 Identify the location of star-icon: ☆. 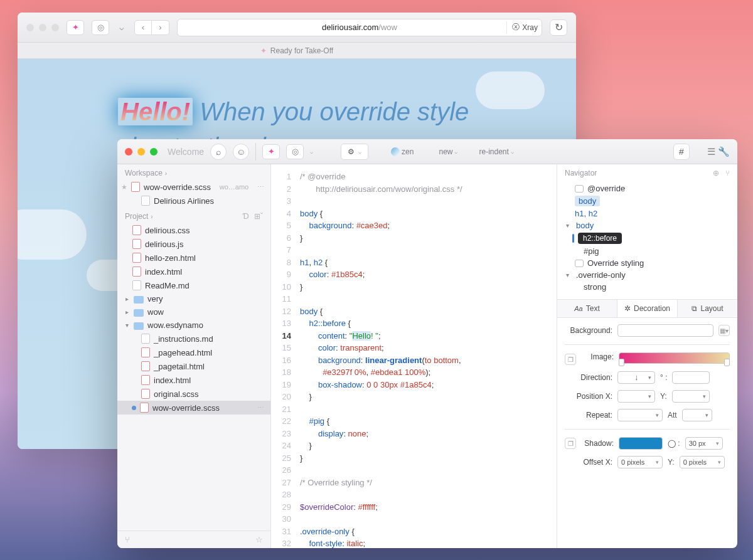
(259, 539).